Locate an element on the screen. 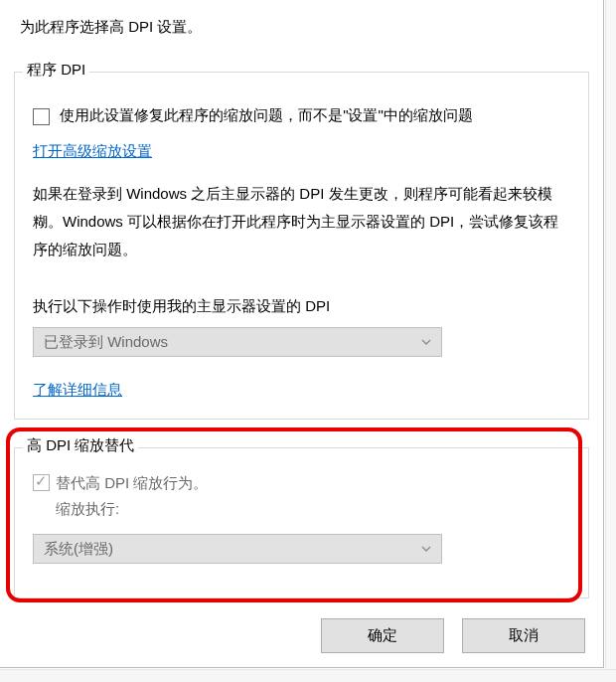 The width and height of the screenshot is (616, 682). ok-button: 确定 is located at coordinates (383, 636).